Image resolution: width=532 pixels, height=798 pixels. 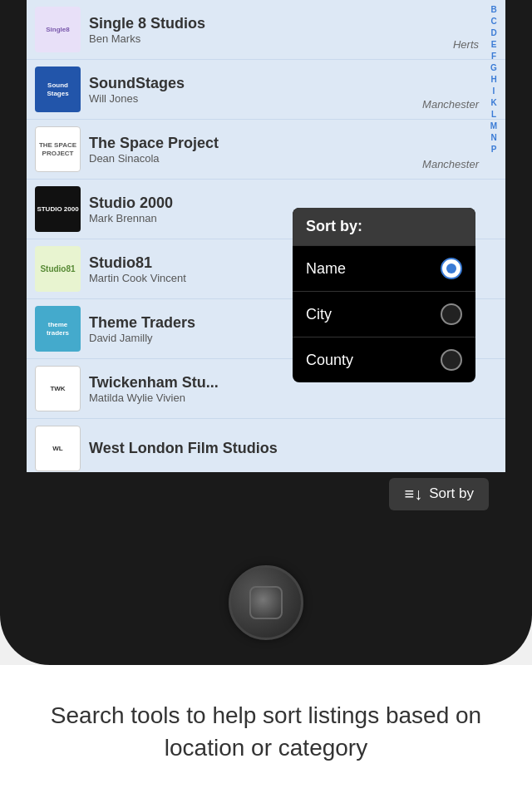 What do you see at coordinates (266, 150) in the screenshot?
I see `list-item: THE SPACE PROJECT The Space Project Dean…` at bounding box center [266, 150].